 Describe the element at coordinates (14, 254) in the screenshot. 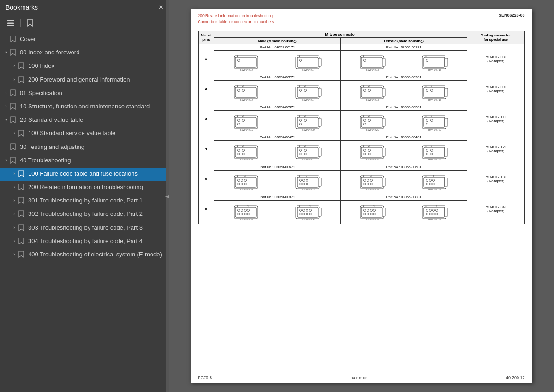

I see `expand-icon-400-troubleshooting-elec: ›` at that location.